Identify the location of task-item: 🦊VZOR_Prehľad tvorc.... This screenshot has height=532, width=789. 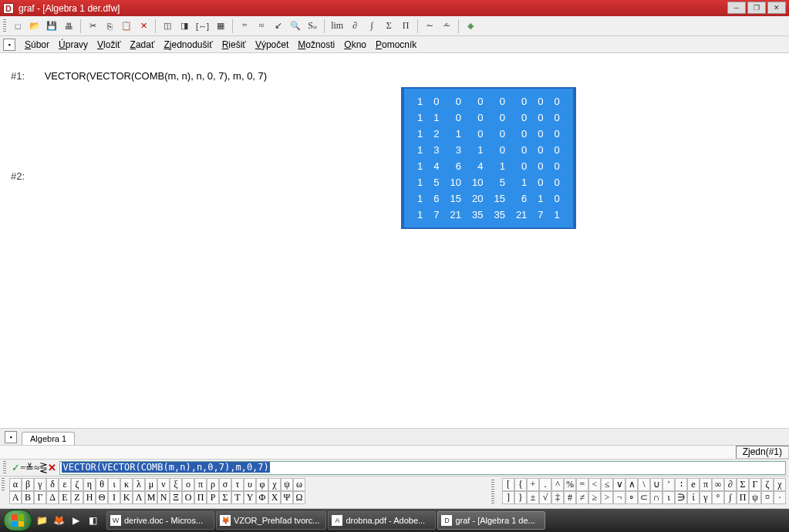
(271, 520).